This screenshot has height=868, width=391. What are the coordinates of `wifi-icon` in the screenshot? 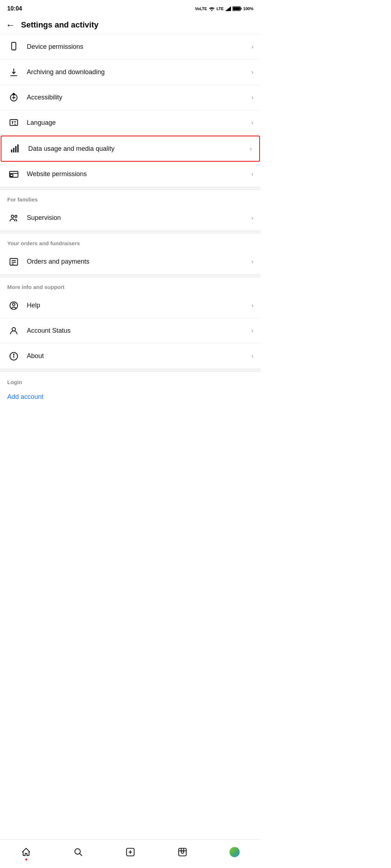 It's located at (212, 9).